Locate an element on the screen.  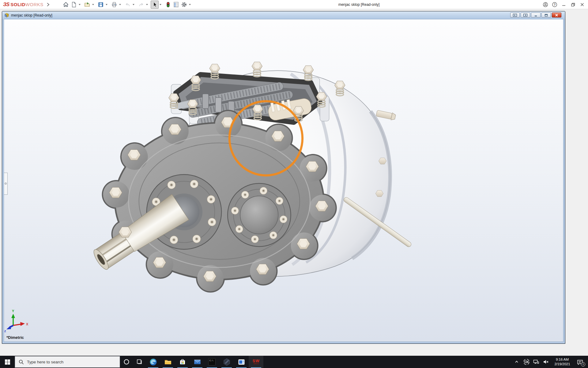
app-titlebar: ЗS SOLIDWORKS is located at coordinates (294, 5).